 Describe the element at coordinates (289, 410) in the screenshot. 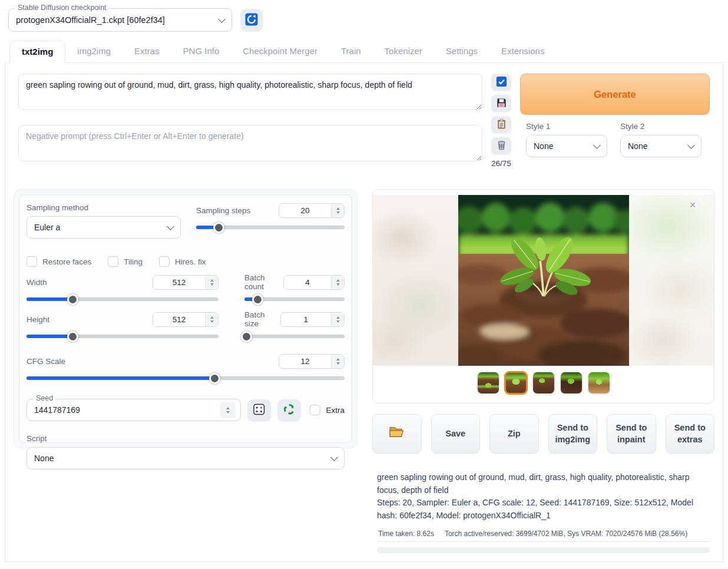

I see `recycle-icon` at that location.